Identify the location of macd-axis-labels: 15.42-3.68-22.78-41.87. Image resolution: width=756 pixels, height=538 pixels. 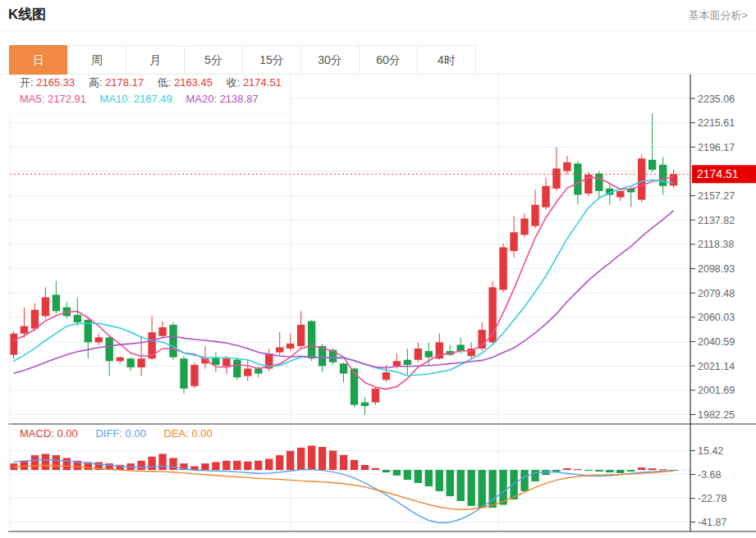
(708, 487).